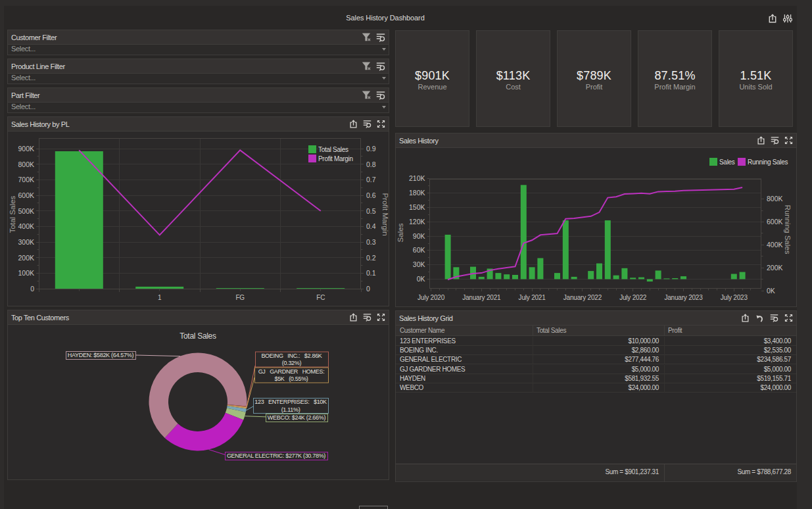 The width and height of the screenshot is (812, 509). I want to click on svg-text: 0.9, so click(371, 149).